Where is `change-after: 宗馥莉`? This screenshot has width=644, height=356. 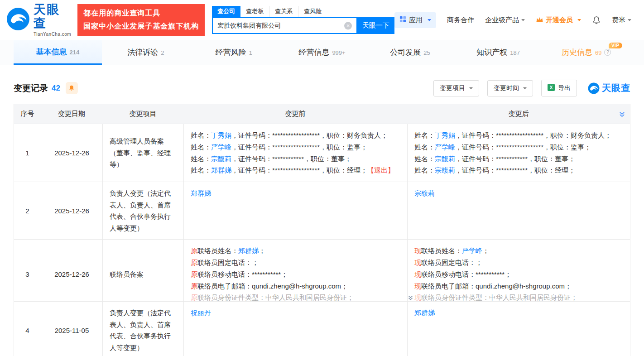 change-after: 宗馥莉 is located at coordinates (519, 211).